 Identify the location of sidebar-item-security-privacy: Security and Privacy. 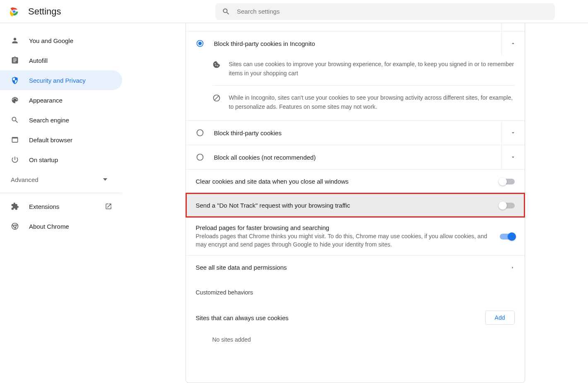
(61, 80).